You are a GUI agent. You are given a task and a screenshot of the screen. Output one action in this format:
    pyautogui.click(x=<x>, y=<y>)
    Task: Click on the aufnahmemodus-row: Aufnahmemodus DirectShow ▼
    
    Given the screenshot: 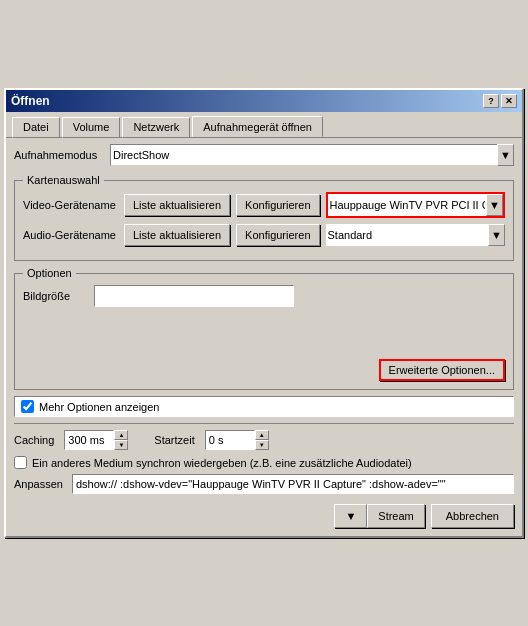 What is the action you would take?
    pyautogui.click(x=264, y=155)
    